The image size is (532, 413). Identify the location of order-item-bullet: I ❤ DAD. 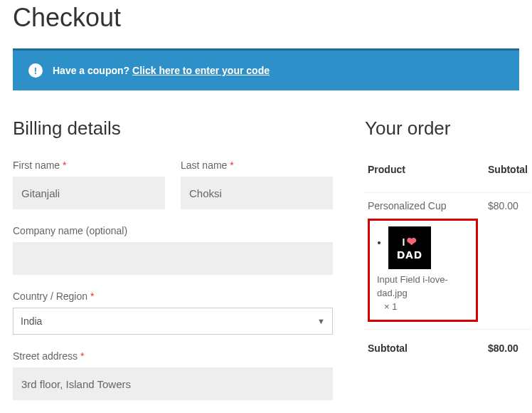
(428, 248).